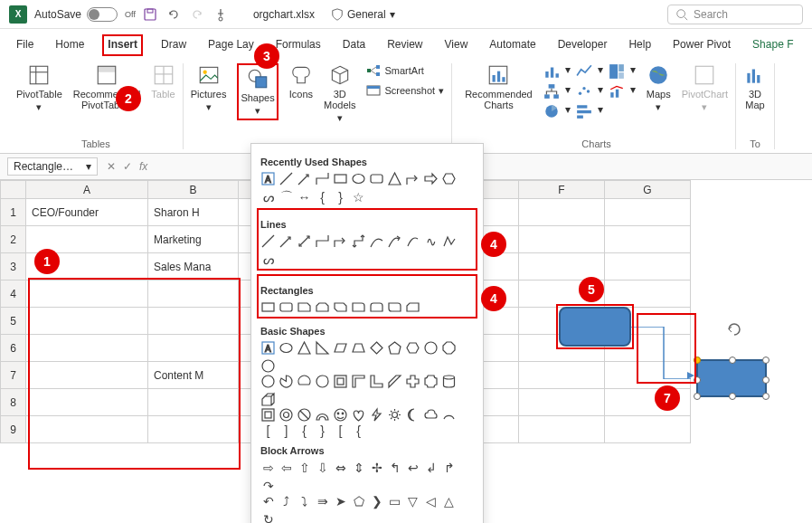  I want to click on tab-insert: Insert, so click(123, 45).